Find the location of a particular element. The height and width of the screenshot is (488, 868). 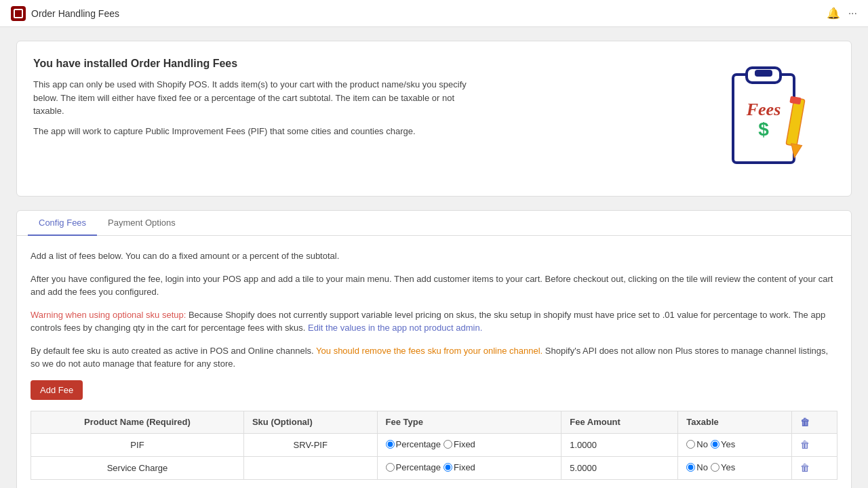

col-header-delete: 🗑 is located at coordinates (814, 422).